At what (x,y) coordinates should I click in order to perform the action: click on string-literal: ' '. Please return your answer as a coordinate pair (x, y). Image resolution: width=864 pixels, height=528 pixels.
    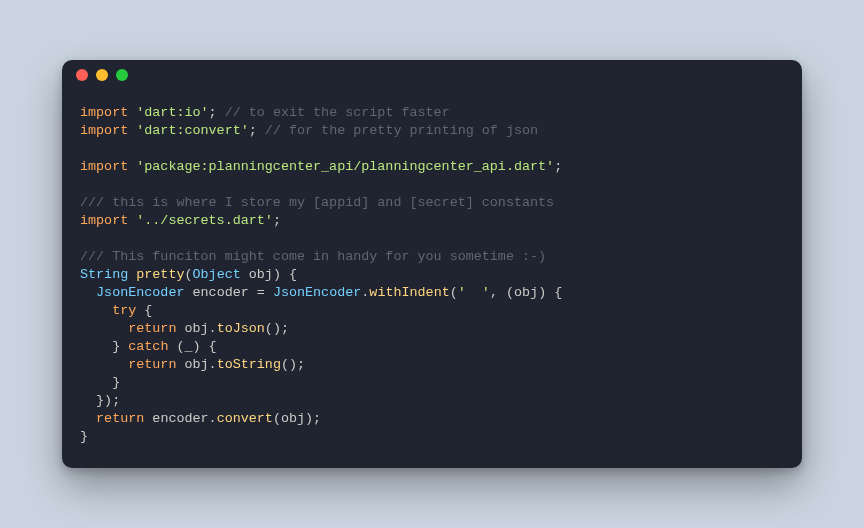
    Looking at the image, I should click on (474, 292).